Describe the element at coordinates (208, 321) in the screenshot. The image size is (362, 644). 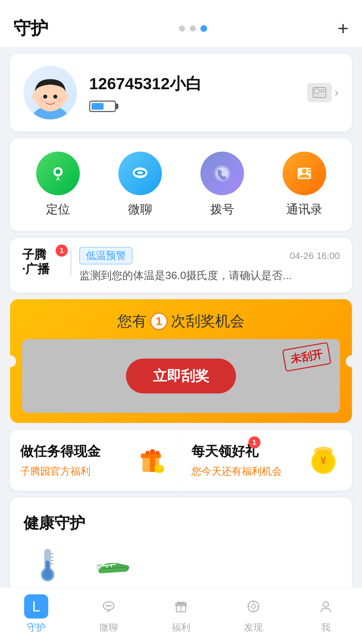
I see `scratch-title-suffix: 次刮奖机会` at that location.